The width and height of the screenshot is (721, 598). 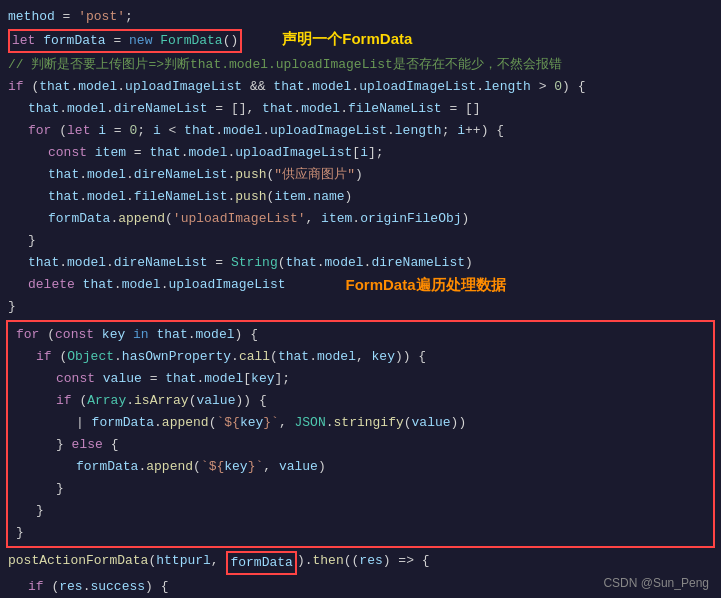 What do you see at coordinates (144, 41) in the screenshot?
I see `token: new` at bounding box center [144, 41].